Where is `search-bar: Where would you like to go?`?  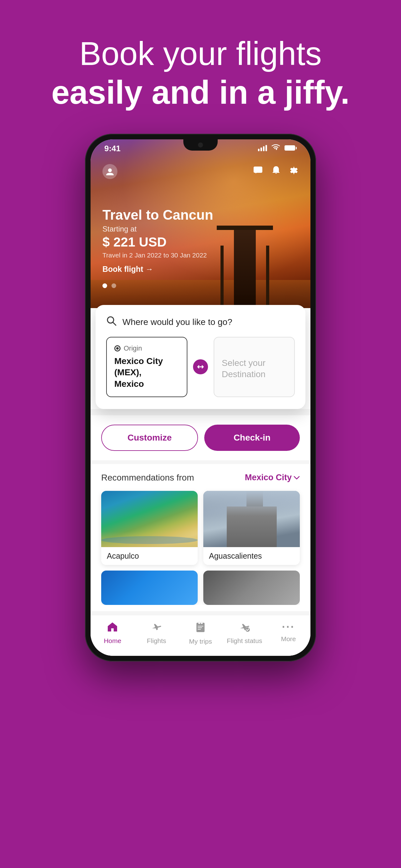 search-bar: Where would you like to go? is located at coordinates (201, 322).